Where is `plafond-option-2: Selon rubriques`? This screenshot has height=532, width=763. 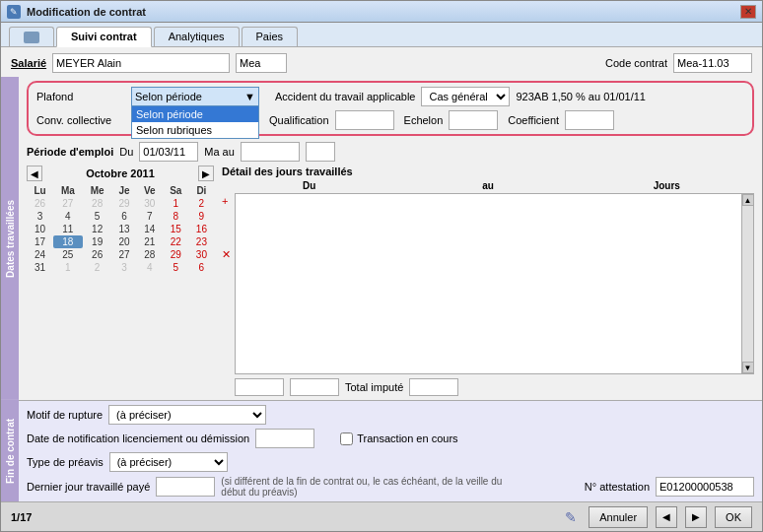 plafond-option-2: Selon rubriques is located at coordinates (195, 130).